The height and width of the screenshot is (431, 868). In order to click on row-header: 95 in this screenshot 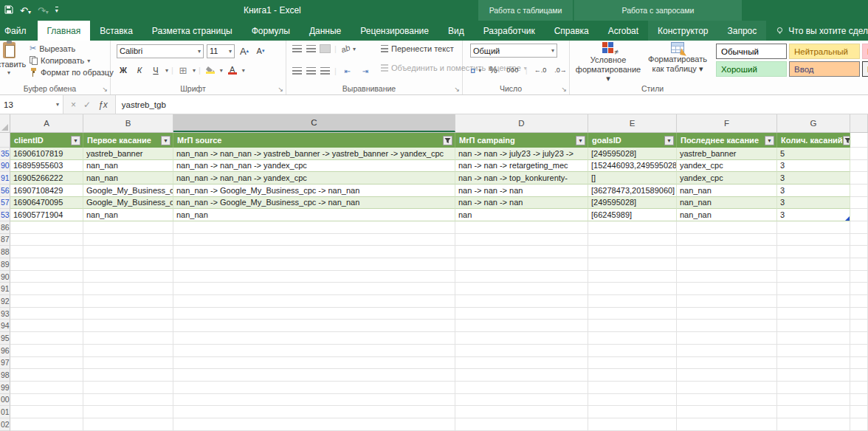, I will do `click(5, 338)`.